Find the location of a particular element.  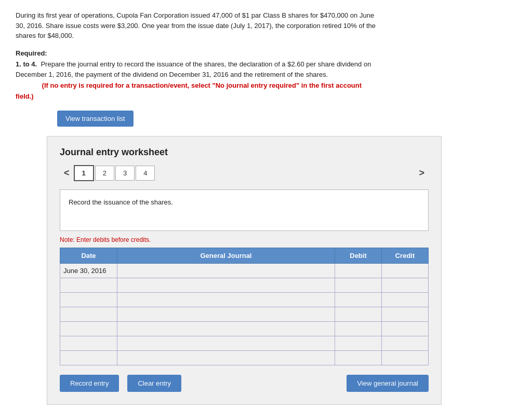

worksheet-title: Journal entry worksheet is located at coordinates (244, 153).